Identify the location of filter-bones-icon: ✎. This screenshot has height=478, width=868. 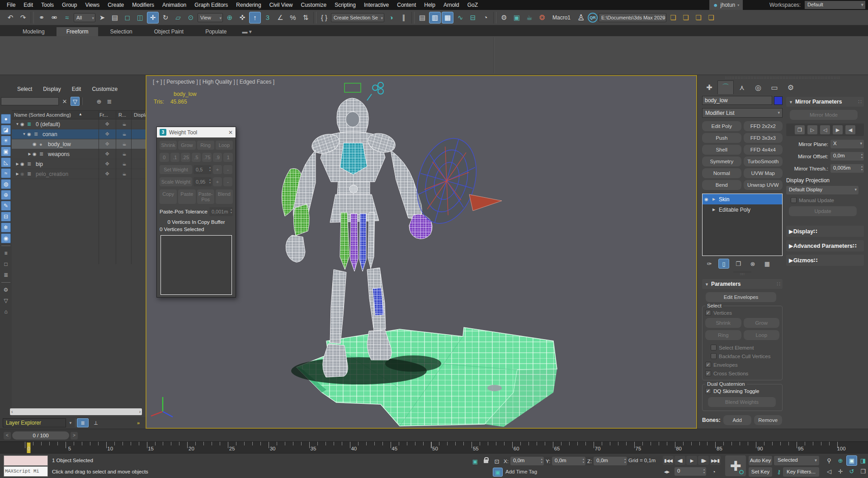
(6, 206).